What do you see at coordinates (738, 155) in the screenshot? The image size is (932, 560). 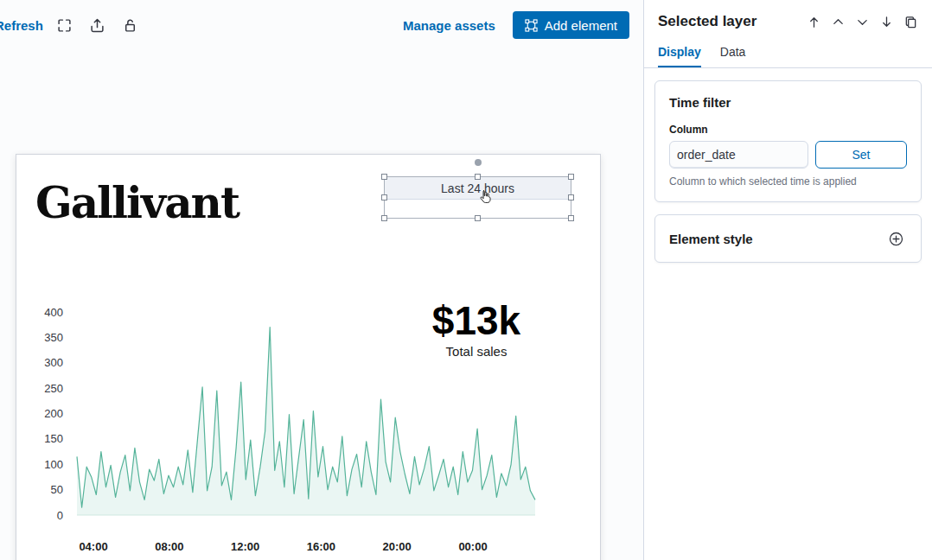 I see `column-input` at bounding box center [738, 155].